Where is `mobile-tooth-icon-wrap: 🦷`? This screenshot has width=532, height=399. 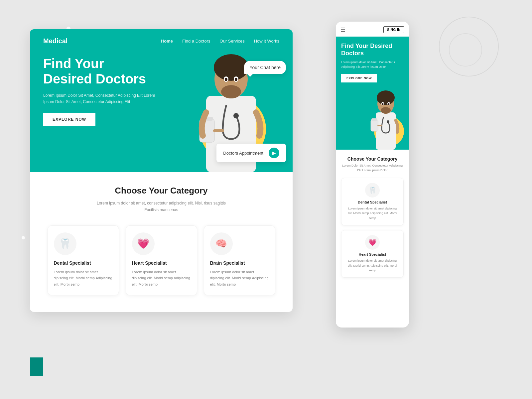 mobile-tooth-icon-wrap: 🦷 is located at coordinates (372, 190).